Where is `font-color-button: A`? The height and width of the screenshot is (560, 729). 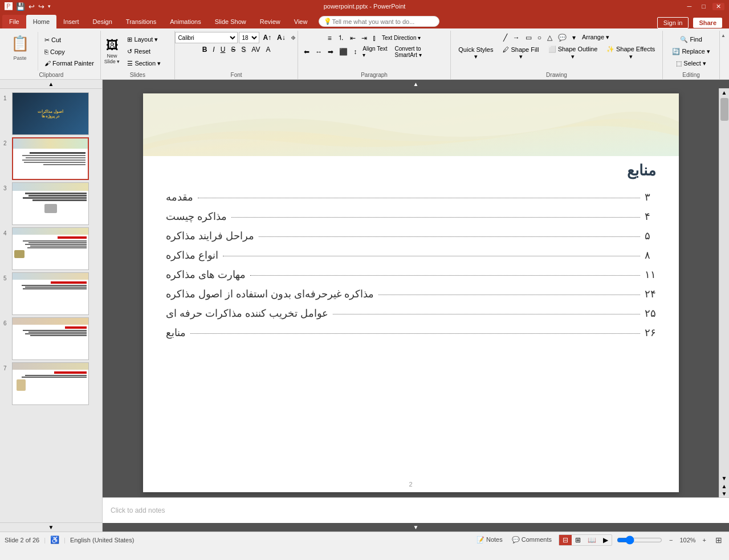 font-color-button: A is located at coordinates (268, 50).